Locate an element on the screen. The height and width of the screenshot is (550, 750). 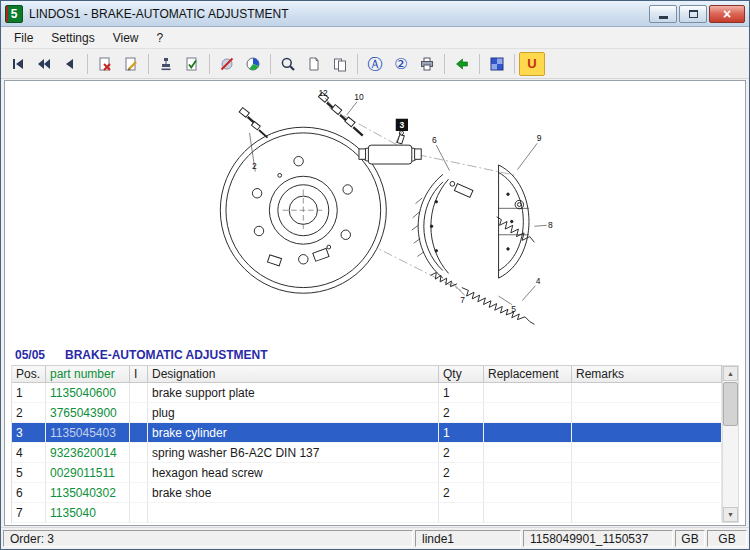
blue-mosaic-icon is located at coordinates (497, 64).